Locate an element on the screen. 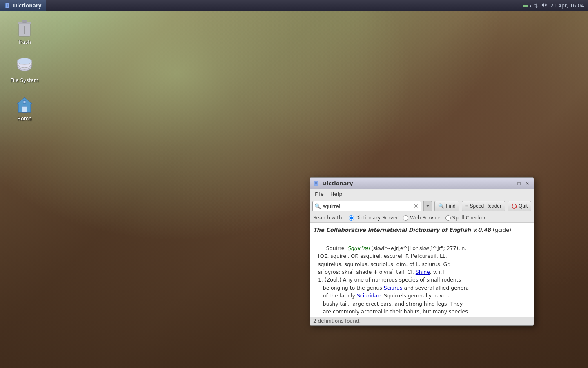  close-button: ✕ is located at coordinates (527, 184).